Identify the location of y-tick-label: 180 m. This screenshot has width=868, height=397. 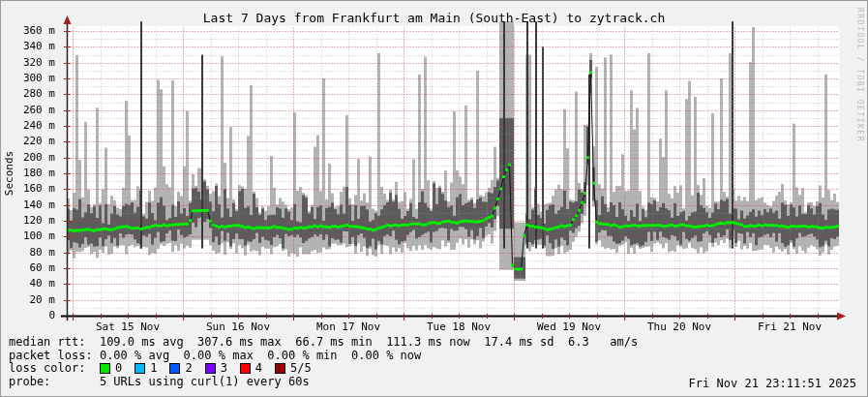
(29, 173).